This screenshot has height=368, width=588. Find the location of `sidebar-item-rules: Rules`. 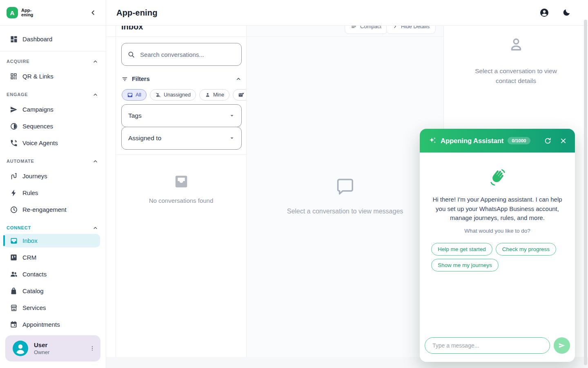

sidebar-item-rules: Rules is located at coordinates (53, 193).